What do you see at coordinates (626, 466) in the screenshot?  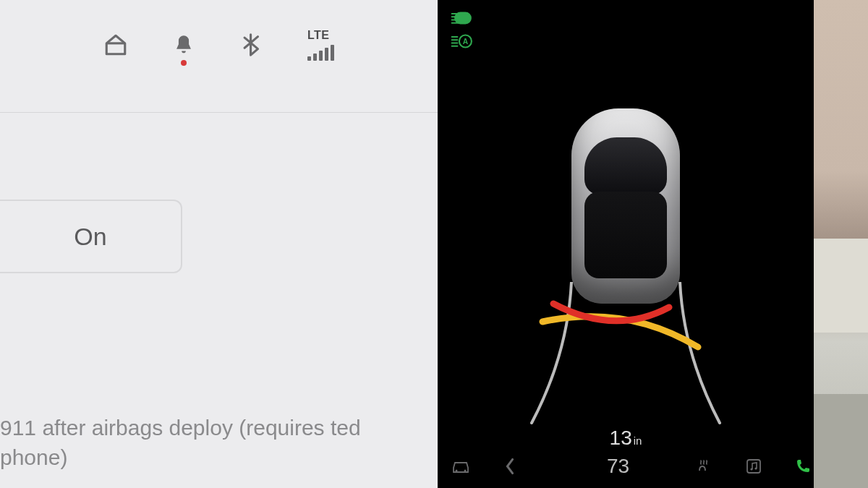 I see `bottom-dock: 73` at bounding box center [626, 466].